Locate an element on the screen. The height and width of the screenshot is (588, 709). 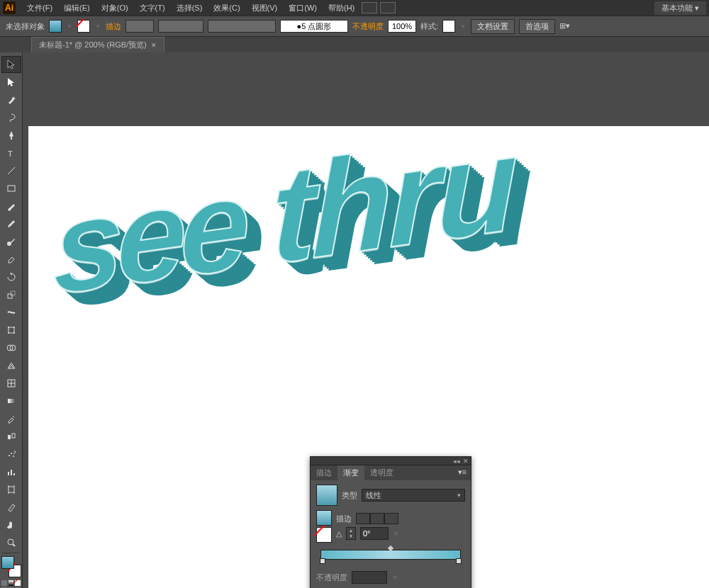
lasso-tool is located at coordinates (11, 118).